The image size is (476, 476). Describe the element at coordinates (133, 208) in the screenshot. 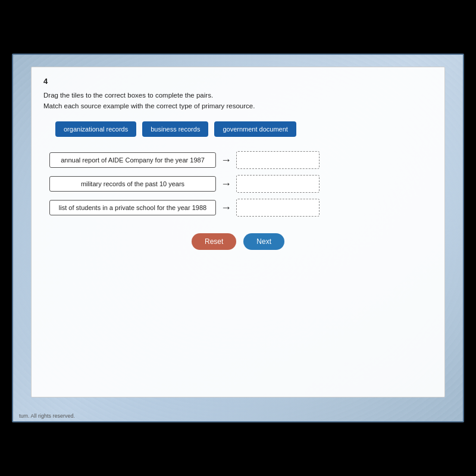

I see `source-box-3: list of students in a private school for…` at that location.